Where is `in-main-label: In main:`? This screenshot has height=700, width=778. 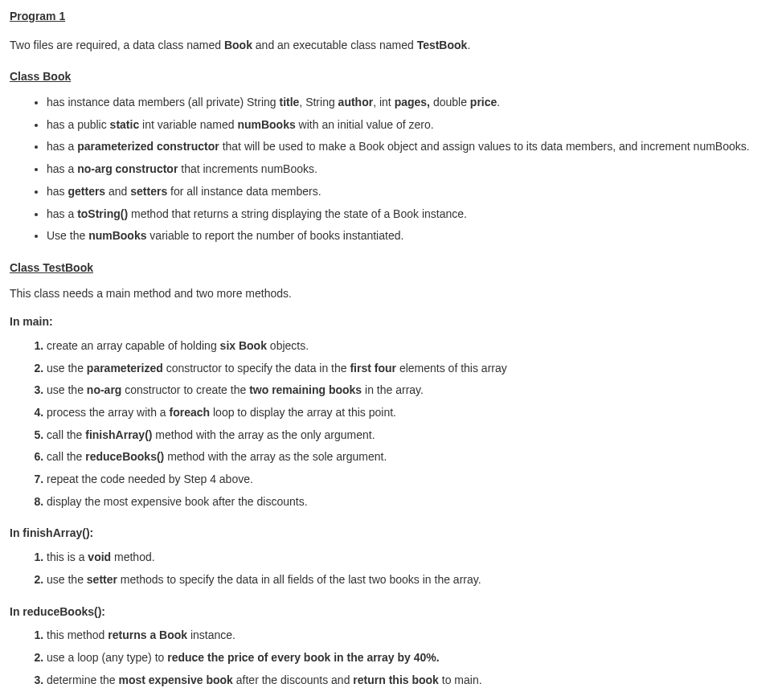
in-main-label: In main: is located at coordinates (389, 322).